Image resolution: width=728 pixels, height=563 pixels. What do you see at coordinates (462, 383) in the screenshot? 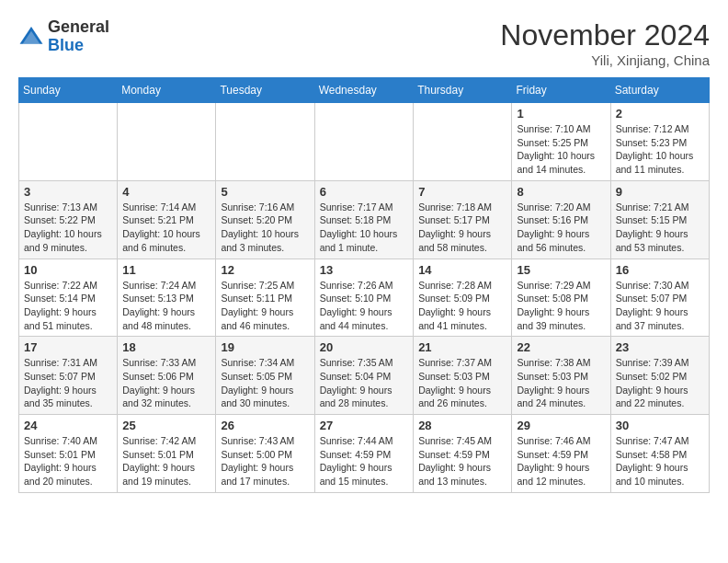
I see `day-info: Sunrise: 7:37 AM Sunset: 5:03 PM Dayligh…` at bounding box center [462, 383].